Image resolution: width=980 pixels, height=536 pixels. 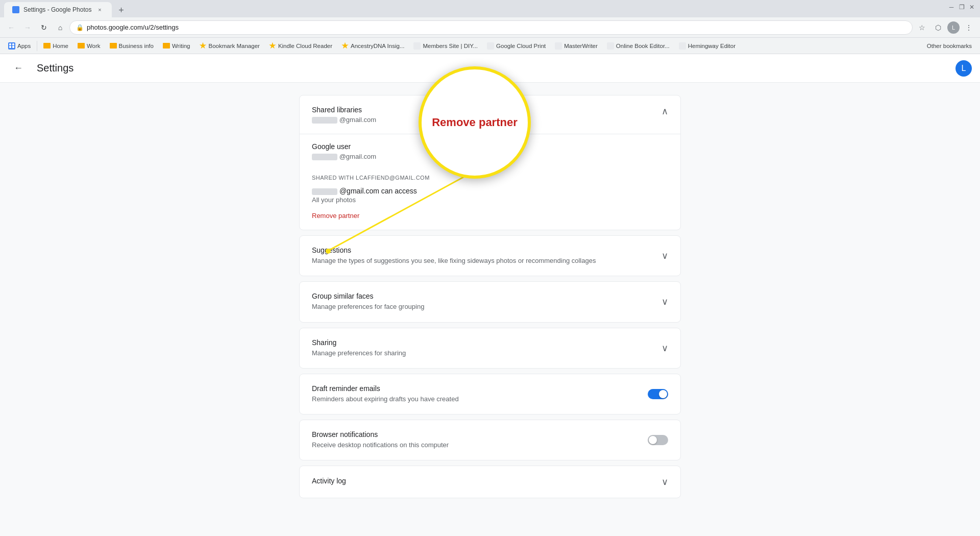 I want to click on bookmark-manager: Bookmark Manager, so click(x=230, y=46).